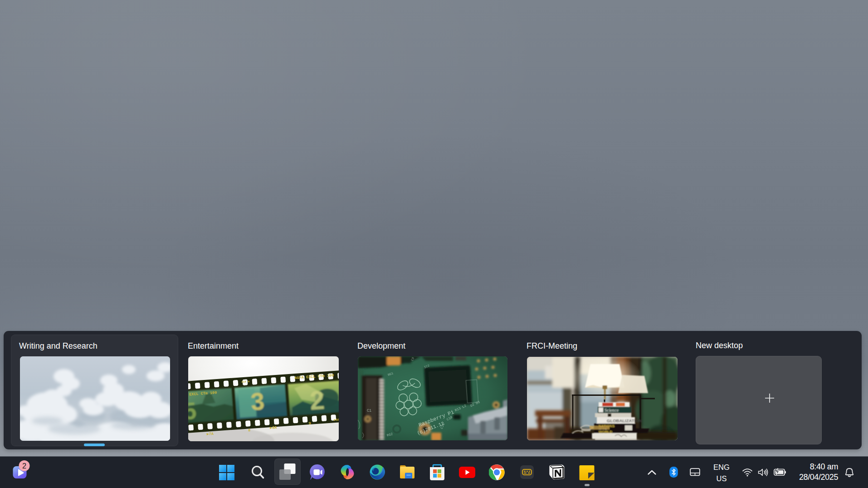  I want to click on svg-text: Science, so click(612, 410).